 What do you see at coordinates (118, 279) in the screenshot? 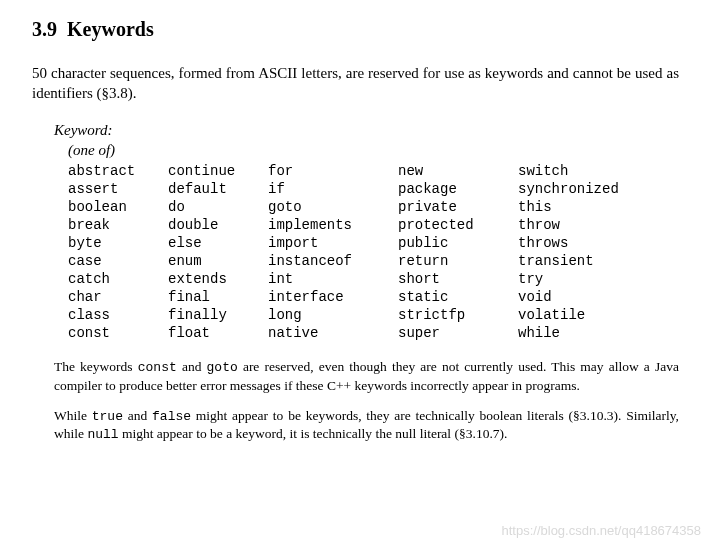
I see `keyword-cell: catch` at bounding box center [118, 279].